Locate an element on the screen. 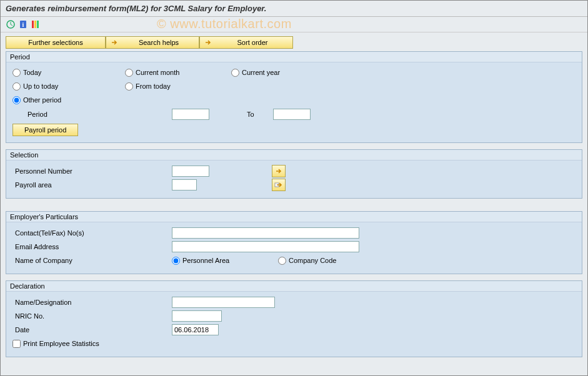 The height and width of the screenshot is (376, 588). name-designation-label: Name/Designation is located at coordinates (92, 302).